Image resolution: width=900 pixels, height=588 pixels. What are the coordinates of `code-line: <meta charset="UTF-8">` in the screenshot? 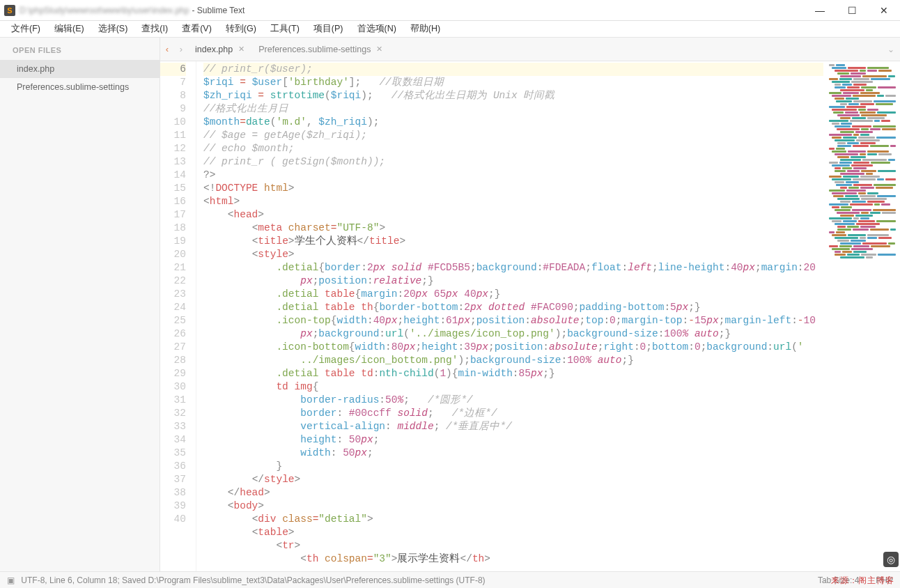 It's located at (552, 229).